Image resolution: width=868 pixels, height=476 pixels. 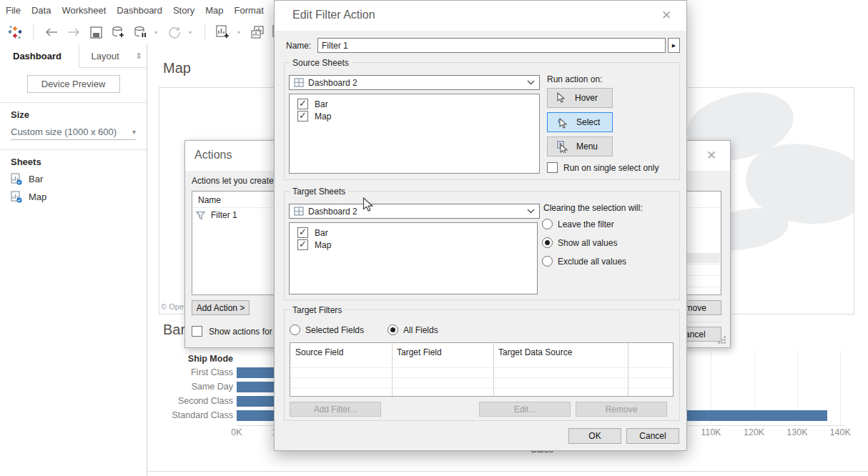 What do you see at coordinates (413, 233) in the screenshot?
I see `target-sheet-bar: Bar` at bounding box center [413, 233].